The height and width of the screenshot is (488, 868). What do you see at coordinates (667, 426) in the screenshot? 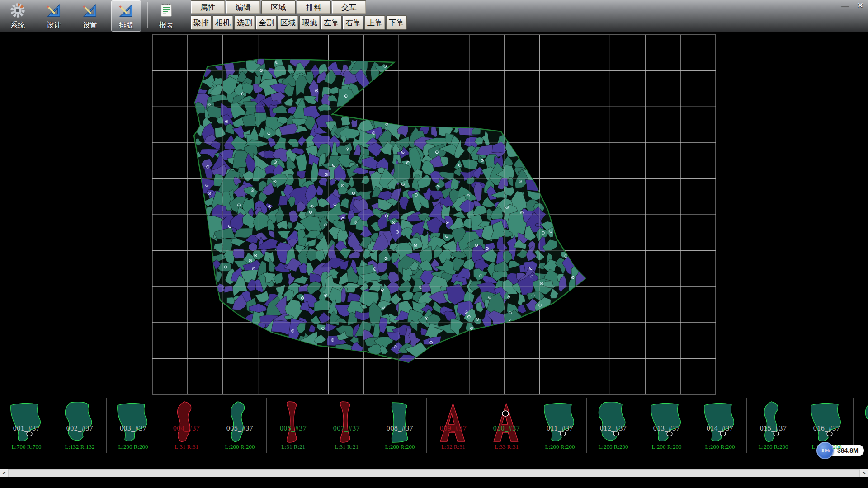
I see `thumbnail-cell: 013_#37L:200 R:200` at bounding box center [667, 426].